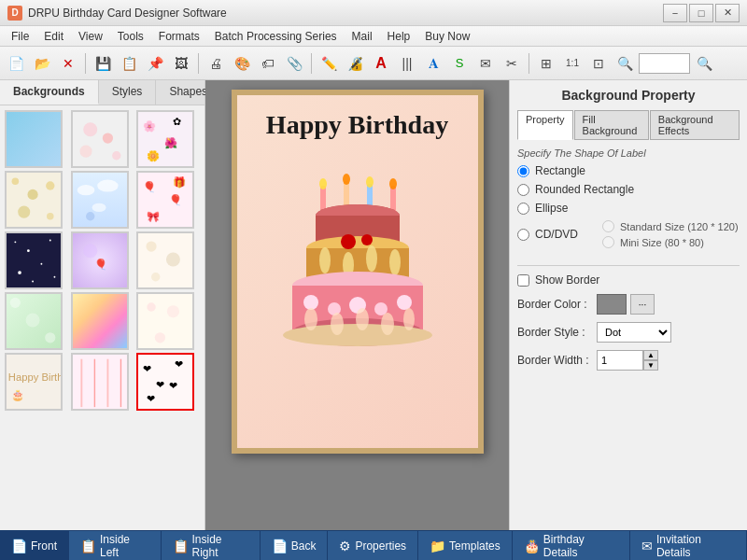 The width and height of the screenshot is (747, 560). What do you see at coordinates (560, 171) in the screenshot?
I see `rectangle-label: Rectangle` at bounding box center [560, 171].